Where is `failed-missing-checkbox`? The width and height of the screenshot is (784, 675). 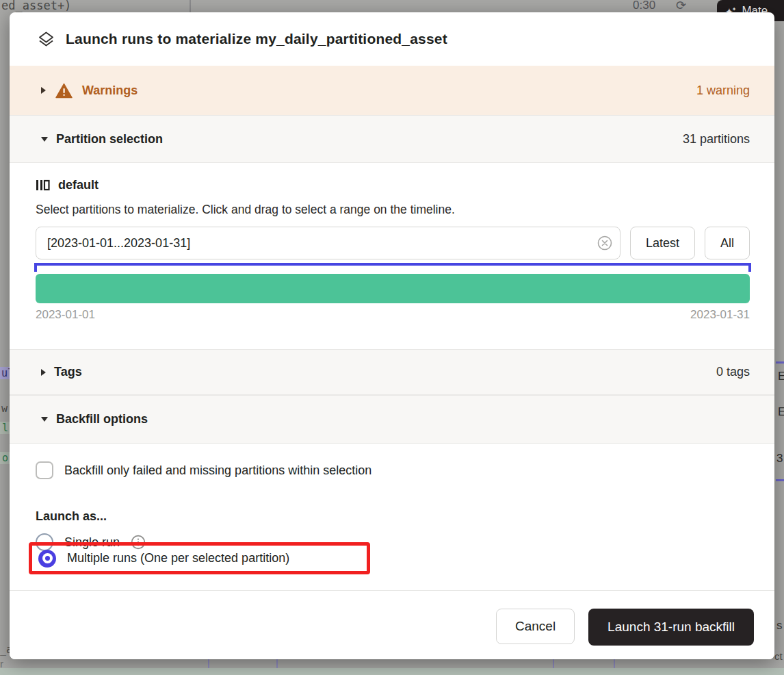 failed-missing-checkbox is located at coordinates (44, 470).